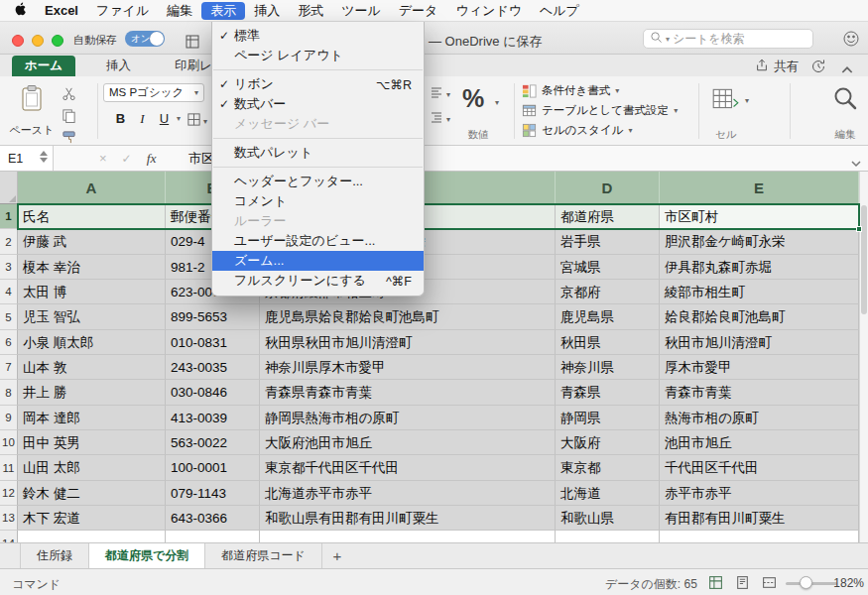 Image resolution: width=868 pixels, height=595 pixels. What do you see at coordinates (9, 536) in the screenshot?
I see `row-header-14: 14` at bounding box center [9, 536].